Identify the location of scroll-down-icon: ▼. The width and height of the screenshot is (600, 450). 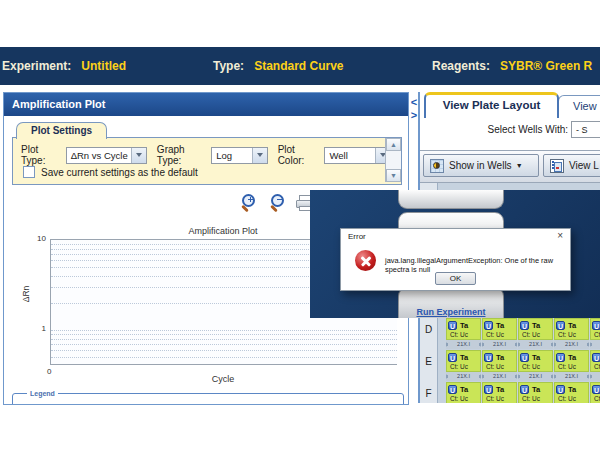
(394, 176).